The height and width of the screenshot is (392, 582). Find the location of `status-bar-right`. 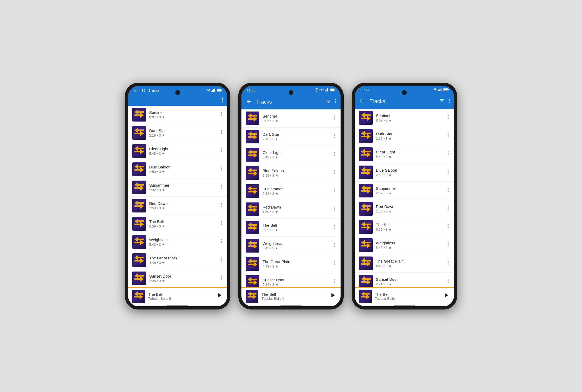

status-bar-right is located at coordinates (325, 90).